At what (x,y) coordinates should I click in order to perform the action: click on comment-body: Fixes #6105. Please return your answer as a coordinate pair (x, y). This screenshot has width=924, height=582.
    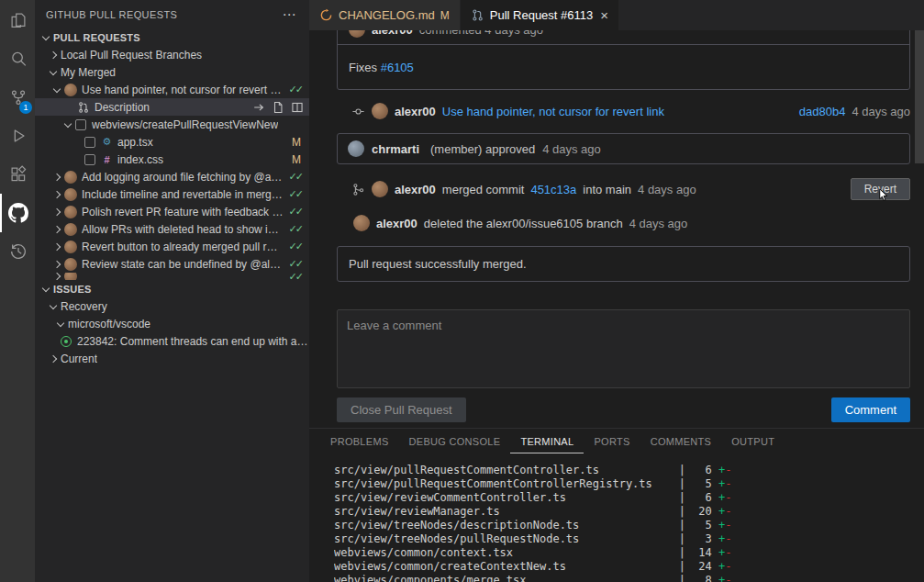
    Looking at the image, I should click on (624, 67).